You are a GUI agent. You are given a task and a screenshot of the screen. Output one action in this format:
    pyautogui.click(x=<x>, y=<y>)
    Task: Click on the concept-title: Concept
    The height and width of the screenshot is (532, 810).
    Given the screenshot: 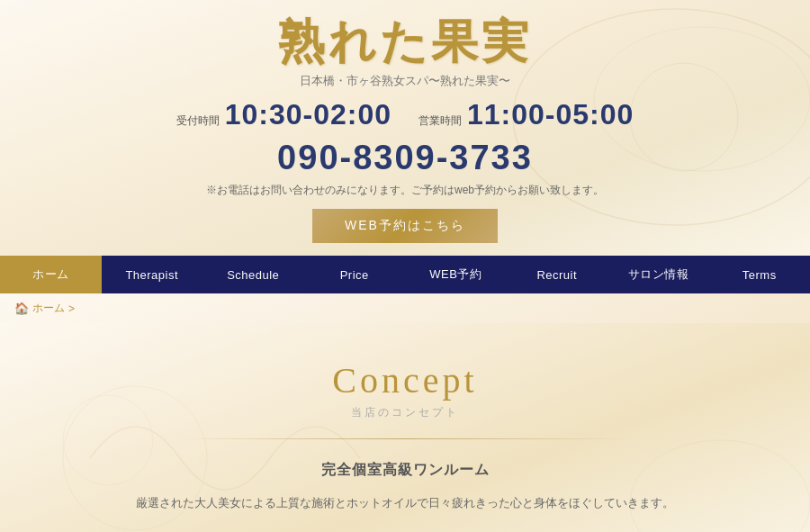 What is the action you would take?
    pyautogui.click(x=405, y=380)
    